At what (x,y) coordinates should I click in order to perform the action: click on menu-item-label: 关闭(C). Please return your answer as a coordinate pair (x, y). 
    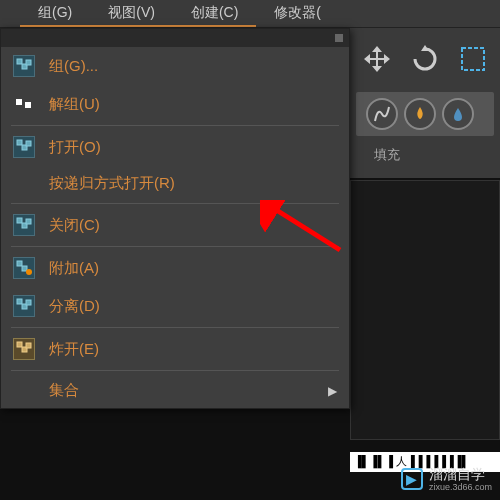
    Looking at the image, I should click on (74, 226).